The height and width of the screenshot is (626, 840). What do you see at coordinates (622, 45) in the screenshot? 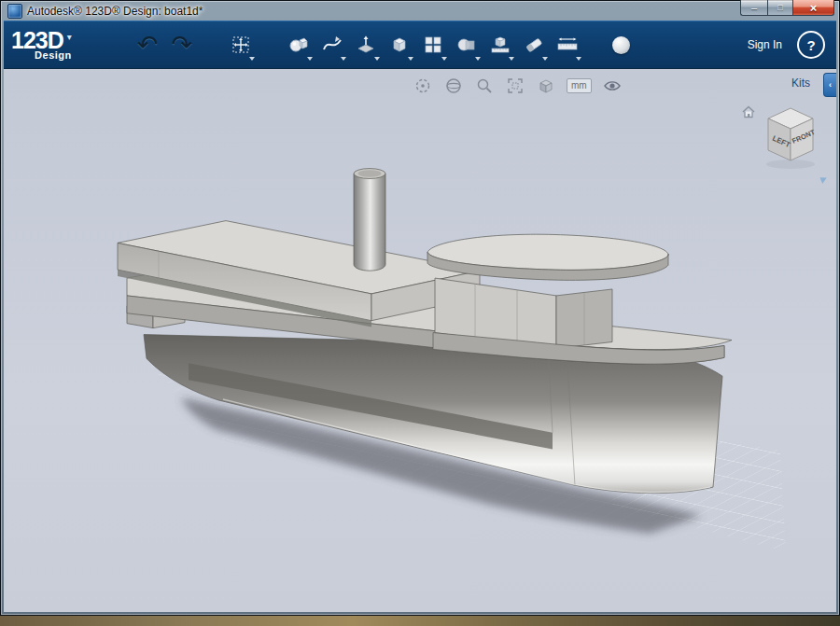
I see `material-ball-button` at bounding box center [622, 45].